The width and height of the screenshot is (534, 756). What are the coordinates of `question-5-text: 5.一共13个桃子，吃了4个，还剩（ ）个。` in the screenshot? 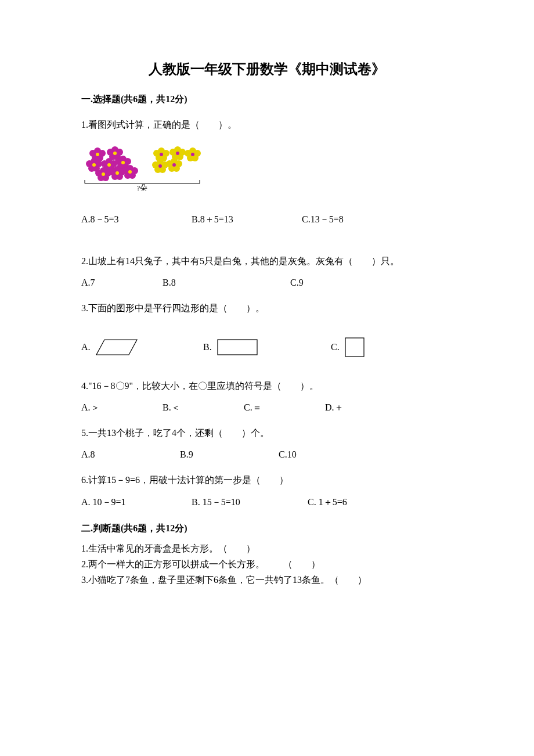 It's located at (267, 433).